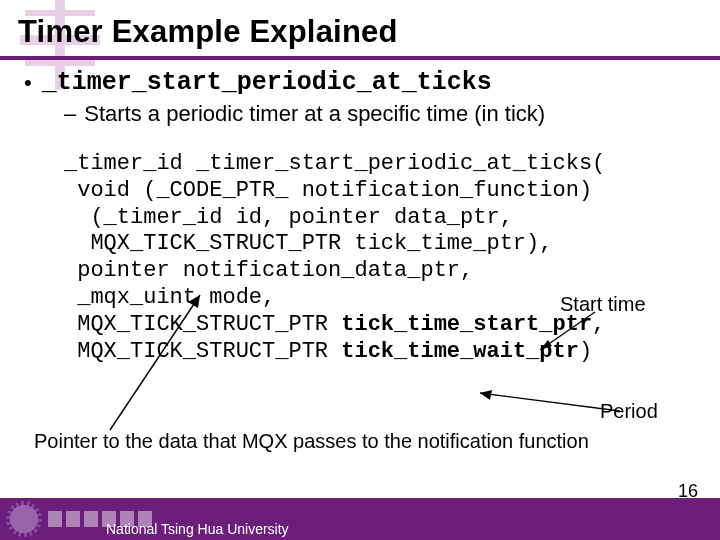 Image resolution: width=720 pixels, height=540 pixels. Describe the element at coordinates (314, 114) in the screenshot. I see `sub-bullet-text: Starts a periodic timer at a specific ti…` at that location.